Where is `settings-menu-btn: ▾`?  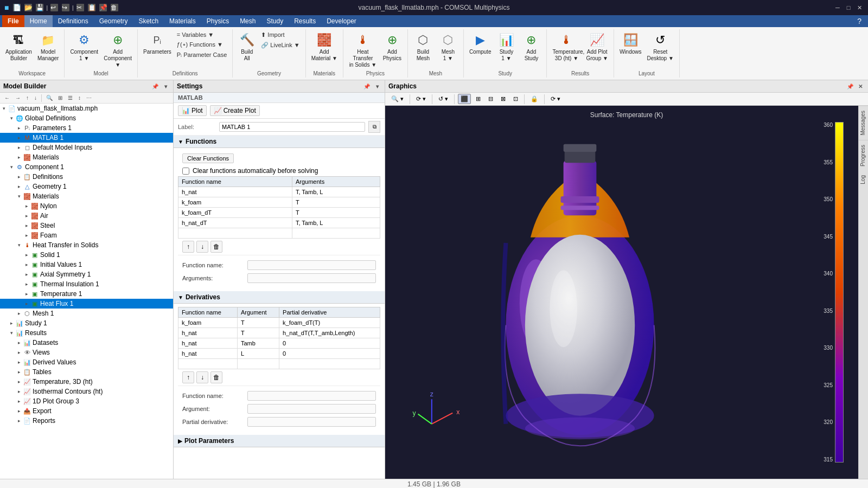
settings-menu-btn: ▾ is located at coordinates (377, 86).